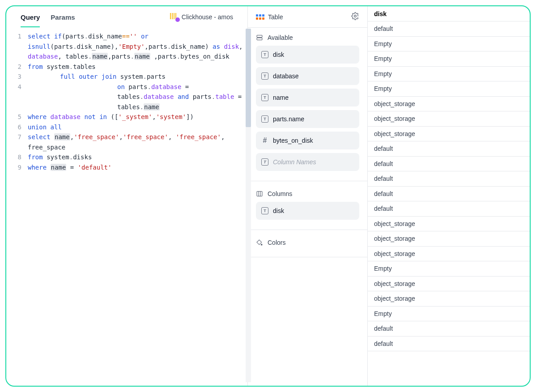 The height and width of the screenshot is (392, 536). I want to click on datasource-label: Clickhouse - amos, so click(208, 17).